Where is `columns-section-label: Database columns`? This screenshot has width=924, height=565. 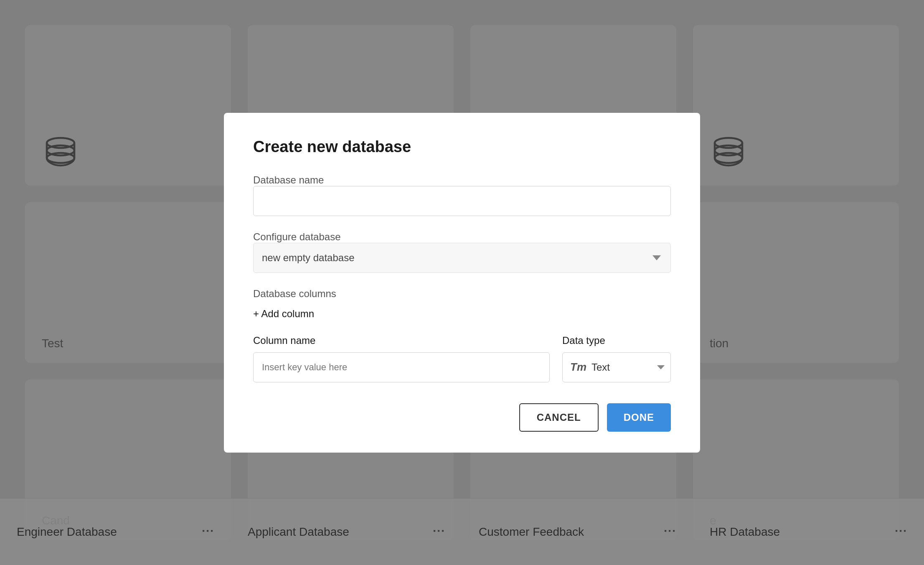 columns-section-label: Database columns is located at coordinates (462, 294).